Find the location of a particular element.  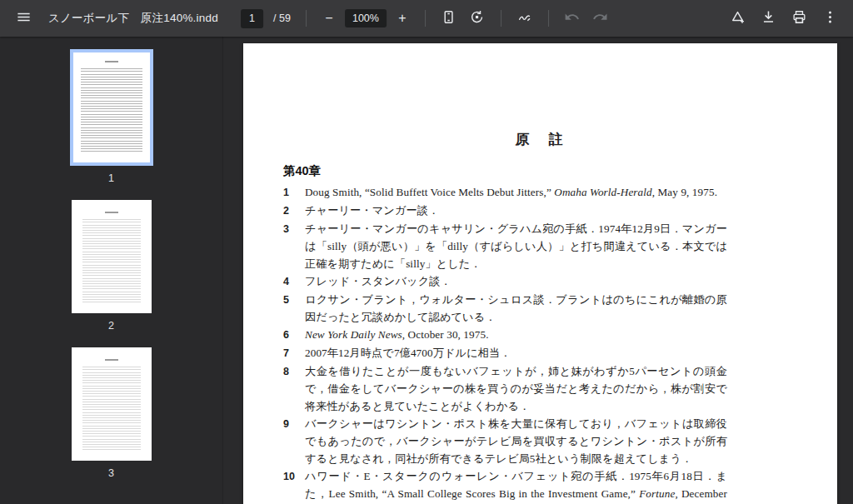

thumbnail-page-number: 1 is located at coordinates (112, 178).